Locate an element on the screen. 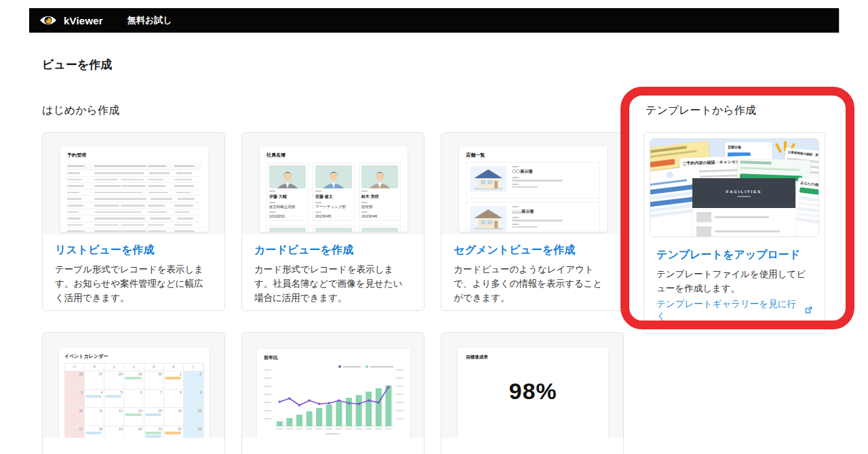 The width and height of the screenshot is (868, 454). mock-store-row: 〇〇展示場 is located at coordinates (533, 180).